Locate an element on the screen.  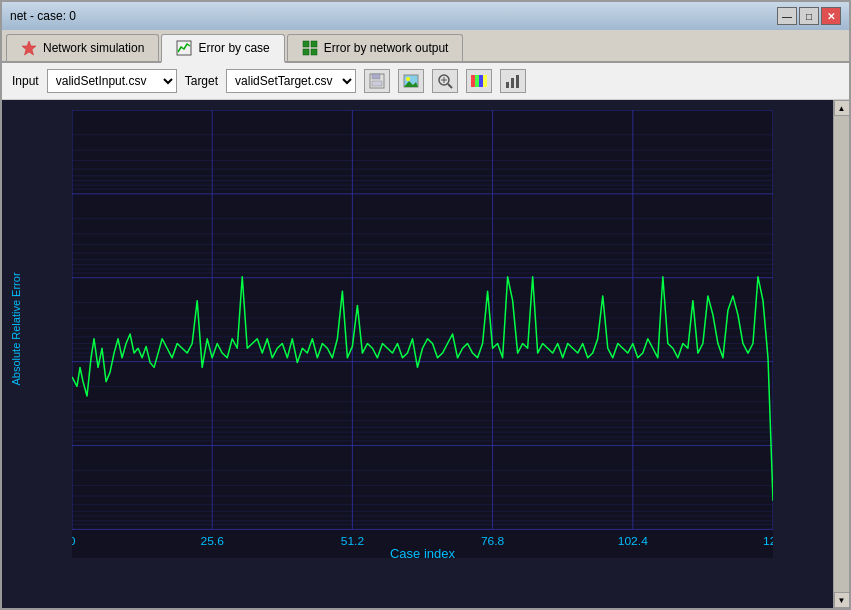
svg-text: 128 is located at coordinates (768, 540).